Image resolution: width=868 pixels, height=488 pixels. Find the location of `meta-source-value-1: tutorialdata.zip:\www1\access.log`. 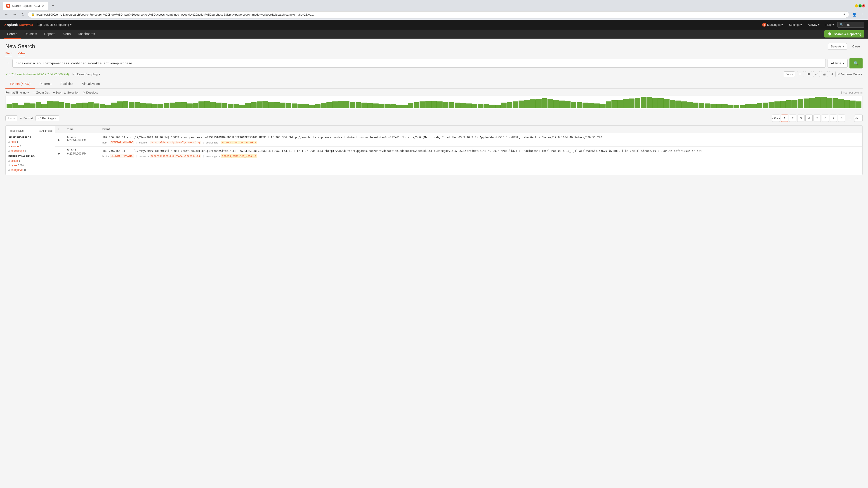

meta-source-value-1: tutorialdata.zip:\www1\access.log is located at coordinates (175, 142).